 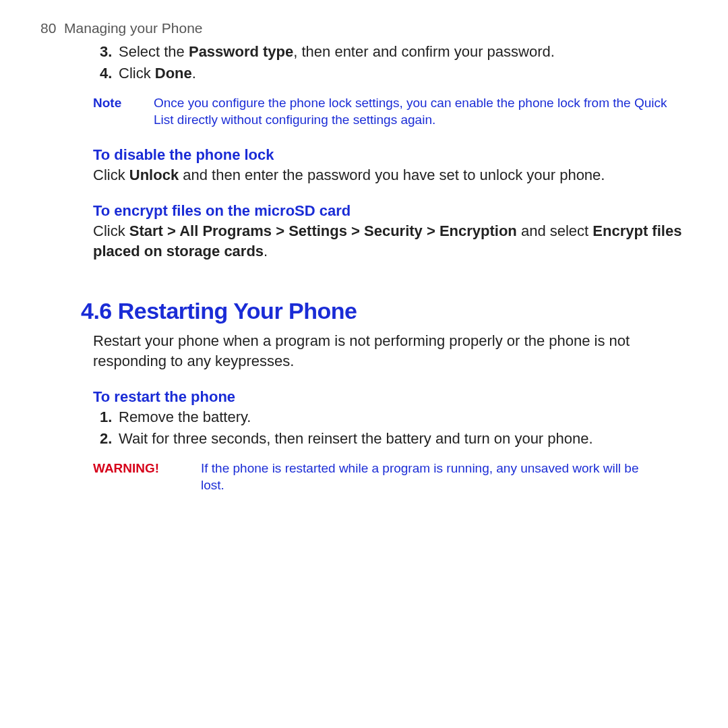 What do you see at coordinates (109, 52) in the screenshot?
I see `step-number: 3.` at bounding box center [109, 52].